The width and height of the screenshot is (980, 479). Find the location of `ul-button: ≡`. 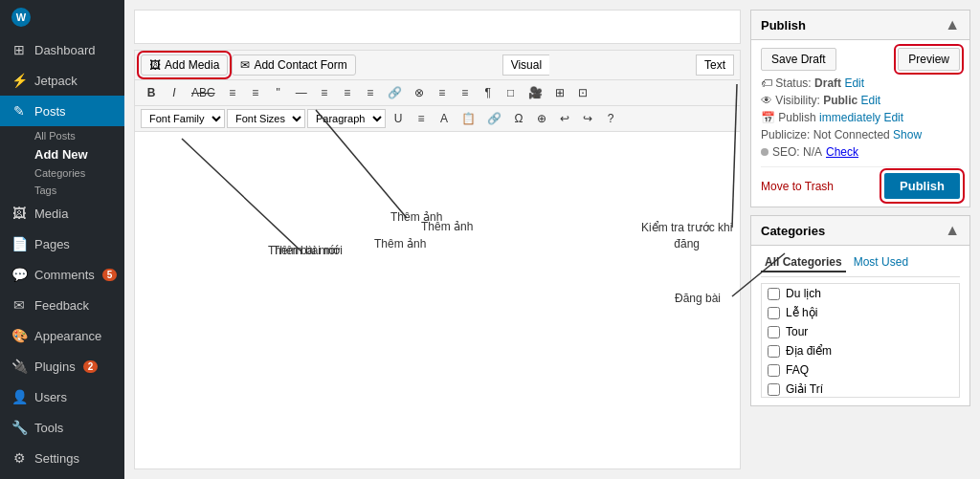

ul-button: ≡ is located at coordinates (233, 93).